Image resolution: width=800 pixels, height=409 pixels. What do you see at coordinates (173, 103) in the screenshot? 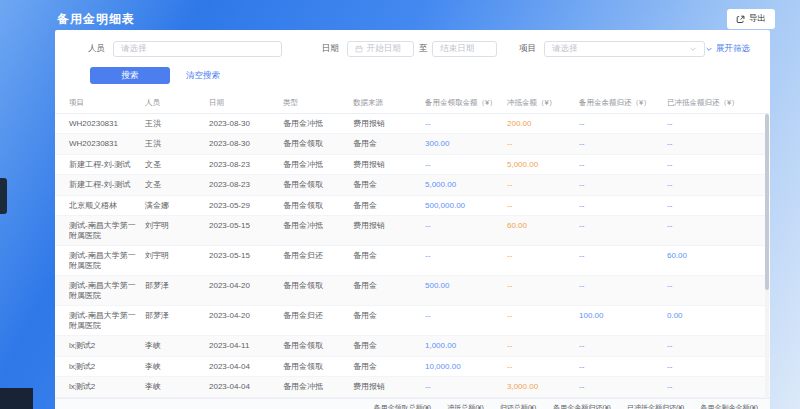
I see `column-header: 人员` at bounding box center [173, 103].